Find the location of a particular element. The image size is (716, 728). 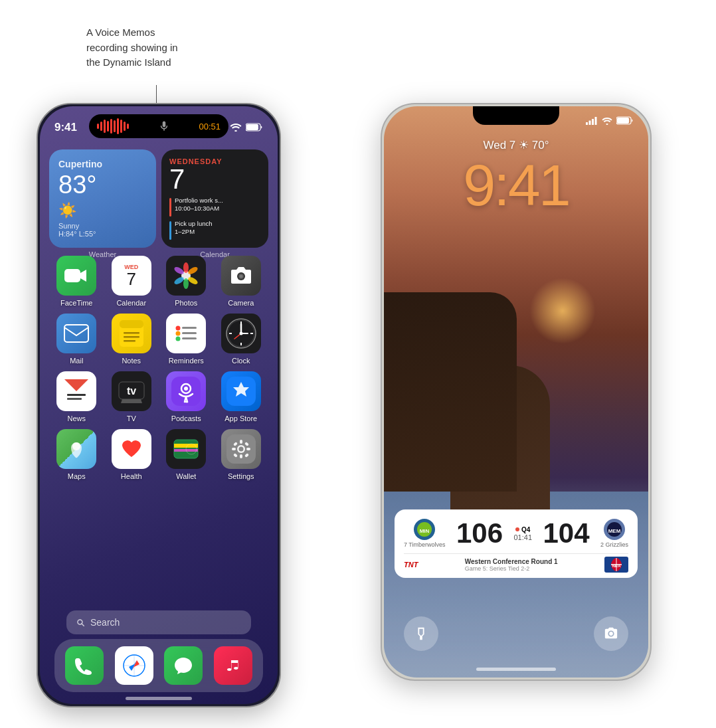

clock-icon is located at coordinates (241, 333).